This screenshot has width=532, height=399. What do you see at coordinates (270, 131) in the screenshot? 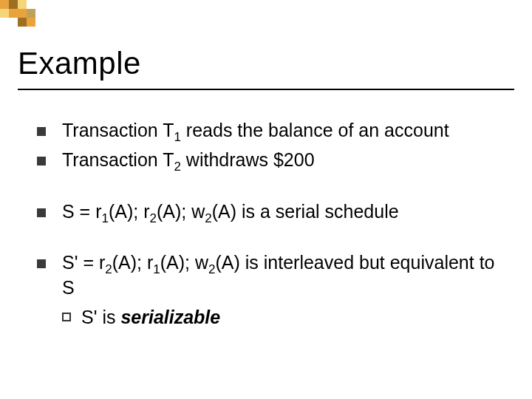
I see `bullet-1: Transaction T1 reads the balance of an a…` at bounding box center [270, 131].